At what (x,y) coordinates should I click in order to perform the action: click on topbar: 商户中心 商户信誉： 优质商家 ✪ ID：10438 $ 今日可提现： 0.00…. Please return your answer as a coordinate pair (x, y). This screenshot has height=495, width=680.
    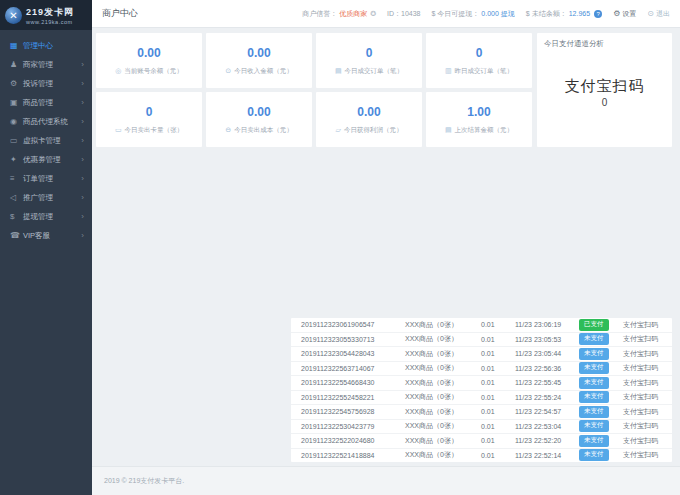
    Looking at the image, I should click on (386, 14).